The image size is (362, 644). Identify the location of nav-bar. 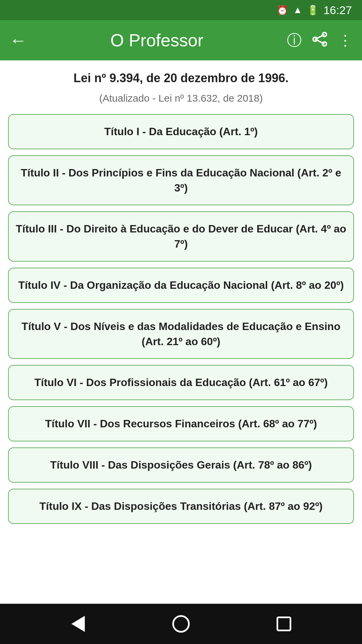
(181, 624).